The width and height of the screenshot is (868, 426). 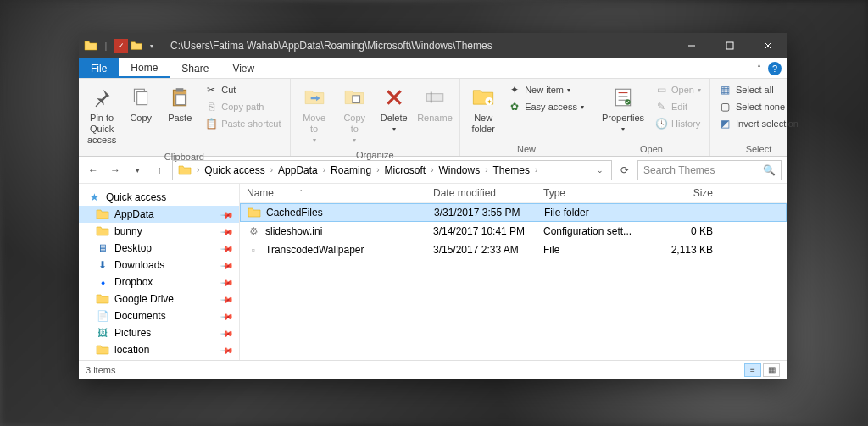 What do you see at coordinates (159, 248) in the screenshot?
I see `sidebar-item-desktop: 🖥Desktop📌` at bounding box center [159, 248].